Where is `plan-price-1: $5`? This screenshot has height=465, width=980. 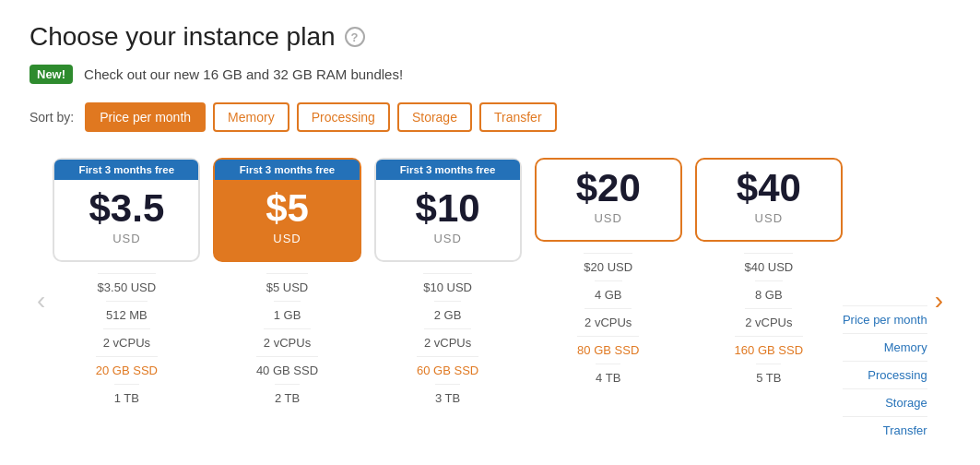
plan-price-1: $5 is located at coordinates (288, 209).